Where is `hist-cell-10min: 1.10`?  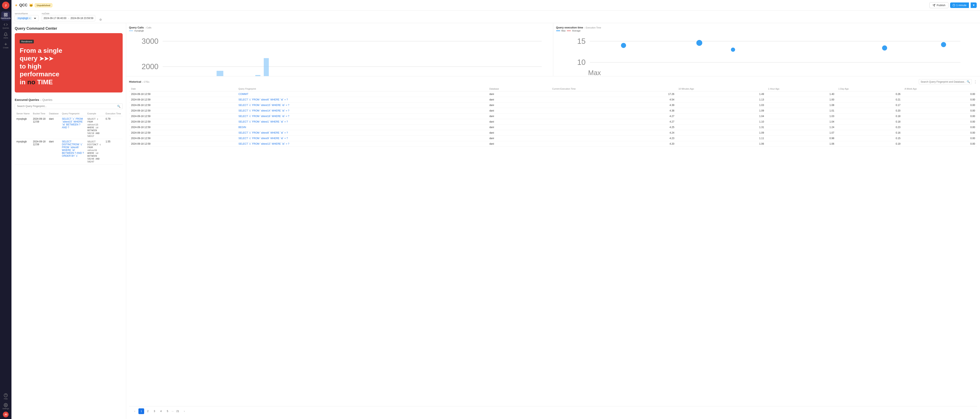 hist-cell-10min: 1.10 is located at coordinates (721, 122).